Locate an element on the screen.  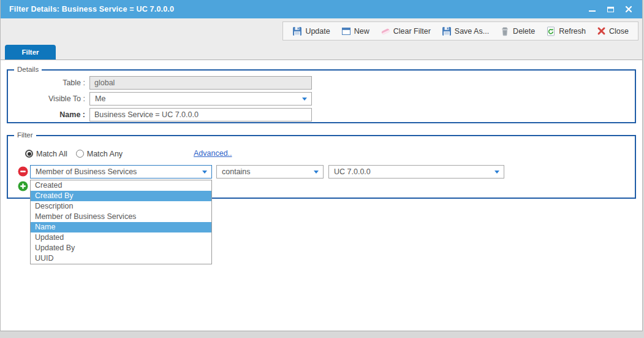
minus-circle-icon is located at coordinates (23, 172).